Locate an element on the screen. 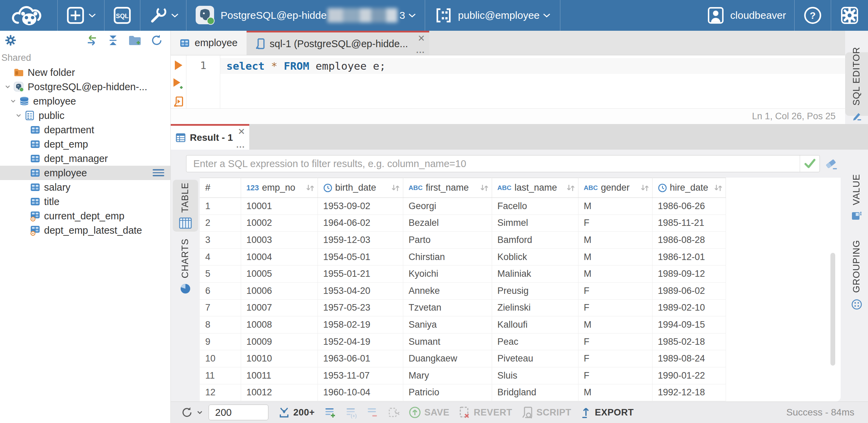 This screenshot has width=868, height=423. execute-query-new-tab-icon is located at coordinates (179, 83).